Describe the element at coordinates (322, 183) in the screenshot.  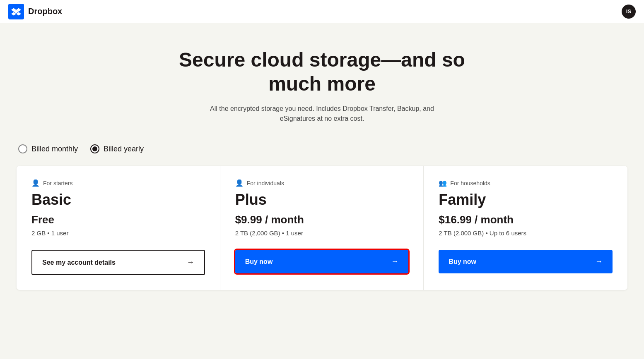
I see `plan-plus-target: 👤 For individuals` at that location.